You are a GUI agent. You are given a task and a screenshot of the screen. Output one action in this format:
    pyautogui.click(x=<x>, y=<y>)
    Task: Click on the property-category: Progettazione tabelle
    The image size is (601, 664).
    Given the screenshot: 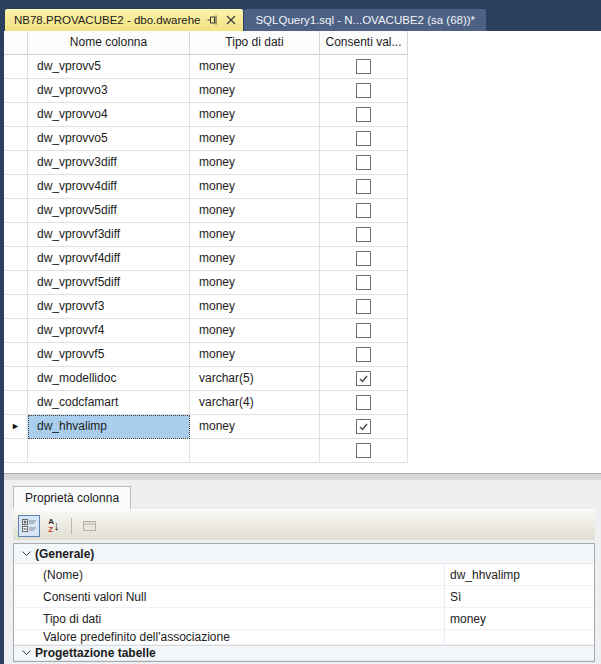 What is the action you would take?
    pyautogui.click(x=304, y=653)
    